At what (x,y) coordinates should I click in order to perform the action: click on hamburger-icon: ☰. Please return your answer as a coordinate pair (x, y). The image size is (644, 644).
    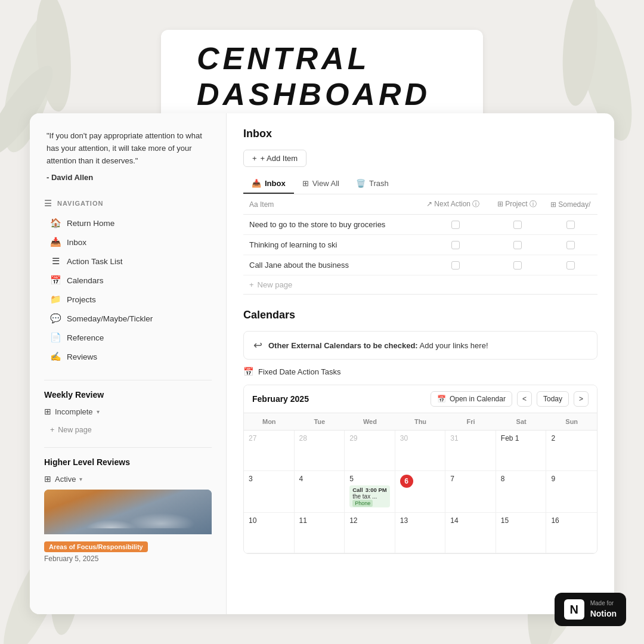
    Looking at the image, I should click on (48, 203).